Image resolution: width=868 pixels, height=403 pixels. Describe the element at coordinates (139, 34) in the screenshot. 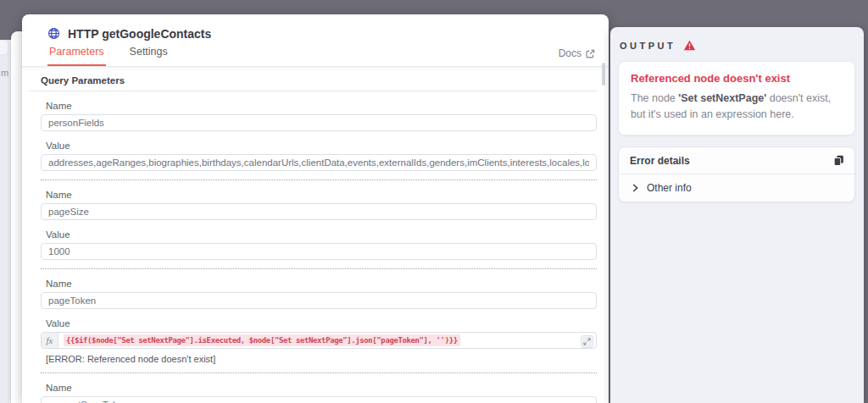

I see `node-title: HTTP getGoogleContacts` at that location.